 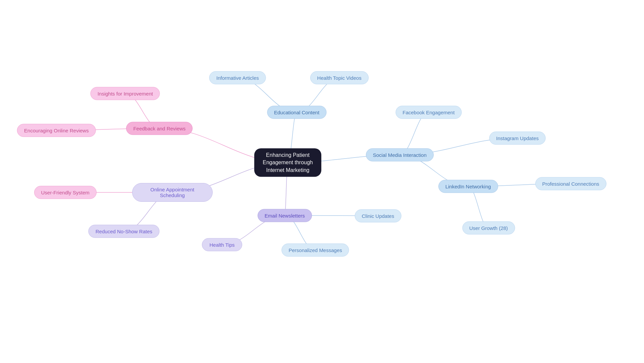 What do you see at coordinates (159, 128) in the screenshot?
I see `node-feedback_reviews: Feedback and Reviews` at bounding box center [159, 128].